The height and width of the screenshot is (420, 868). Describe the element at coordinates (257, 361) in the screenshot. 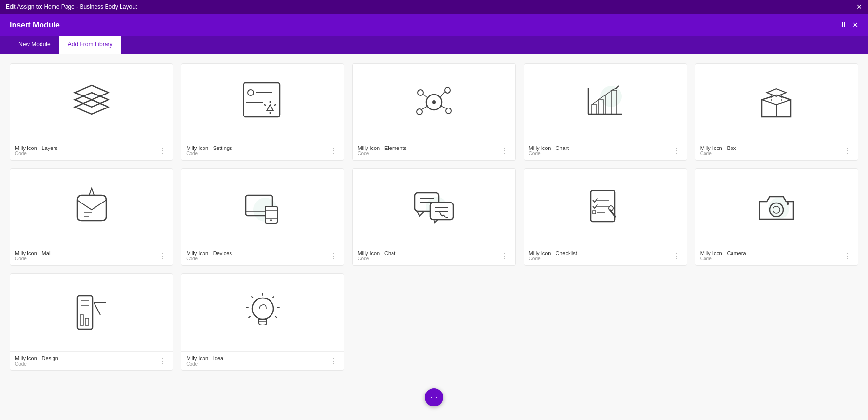

I see `card-text-idea: Milly Icon - Idea Code` at that location.